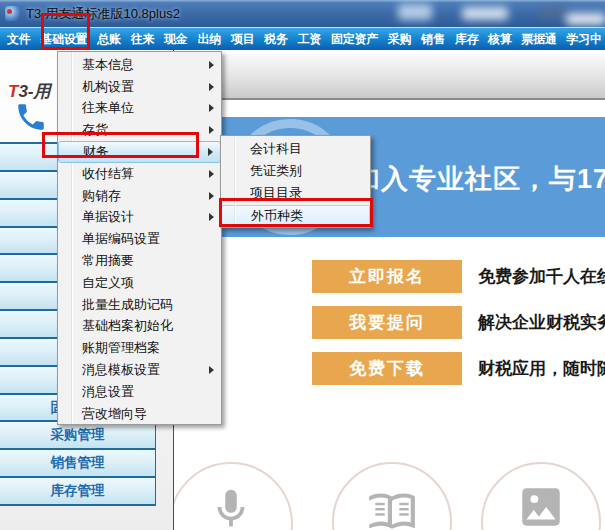 The image size is (605, 530). I want to click on dropdown-item-label: 购销存, so click(102, 196).